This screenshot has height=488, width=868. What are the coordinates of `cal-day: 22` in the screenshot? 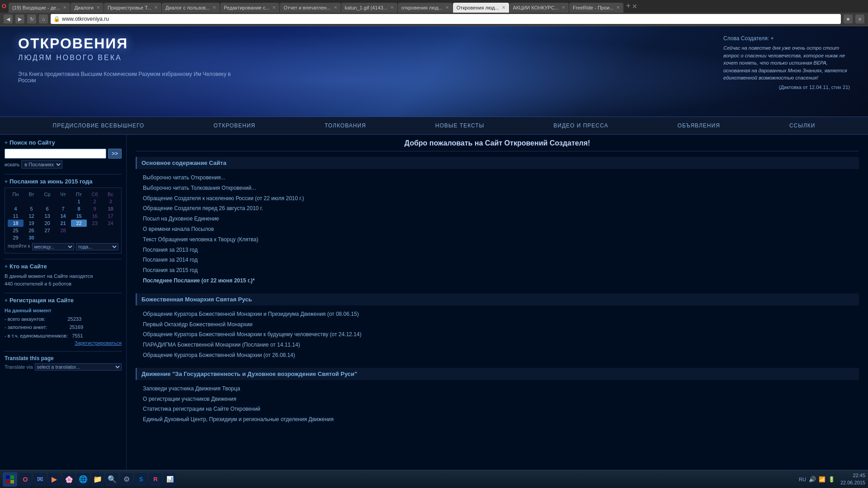 It's located at (79, 223).